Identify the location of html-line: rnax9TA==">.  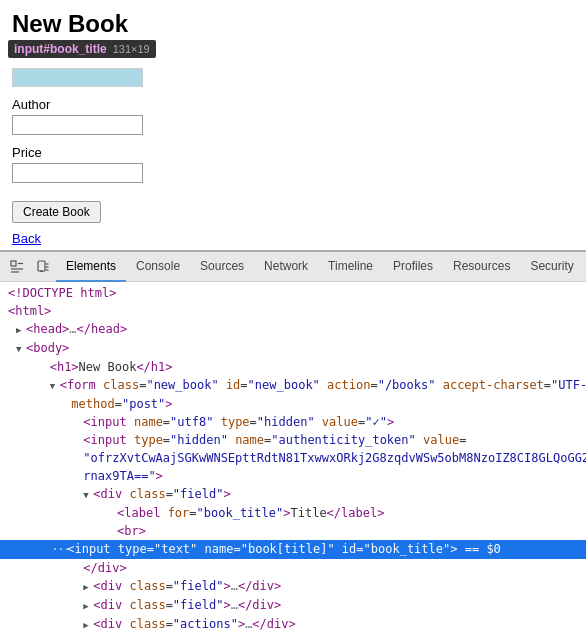
(293, 476).